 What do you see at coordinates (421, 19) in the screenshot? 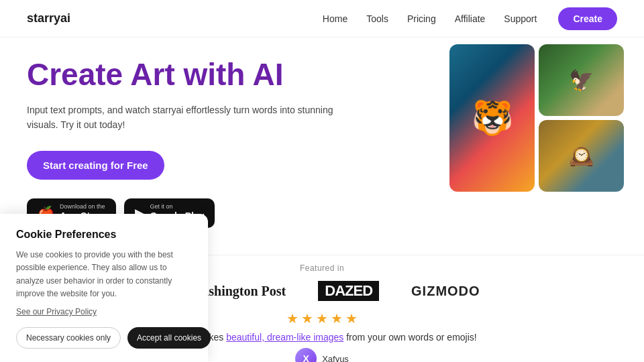
I see `nav-pricing: Pricing` at bounding box center [421, 19].